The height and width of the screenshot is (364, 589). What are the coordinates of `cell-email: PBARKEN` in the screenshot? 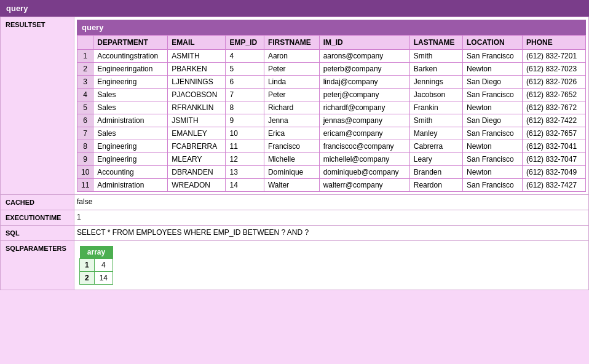 It's located at (197, 69).